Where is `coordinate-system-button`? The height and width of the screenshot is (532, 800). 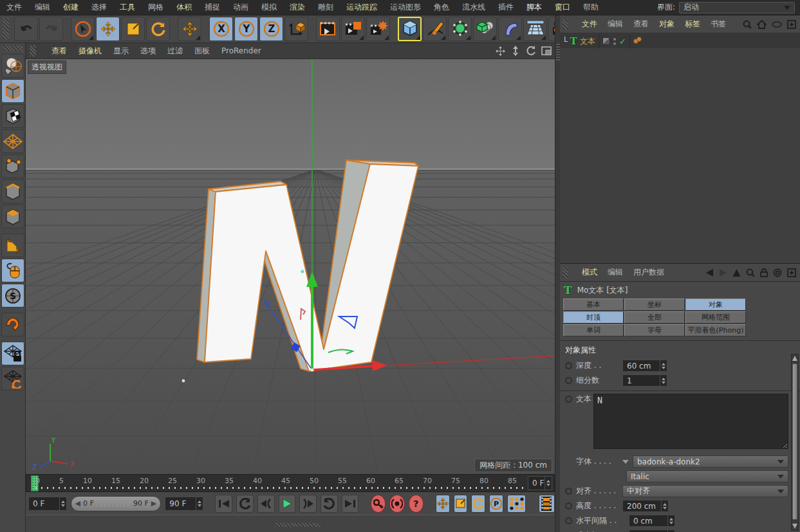 coordinate-system-button is located at coordinates (296, 29).